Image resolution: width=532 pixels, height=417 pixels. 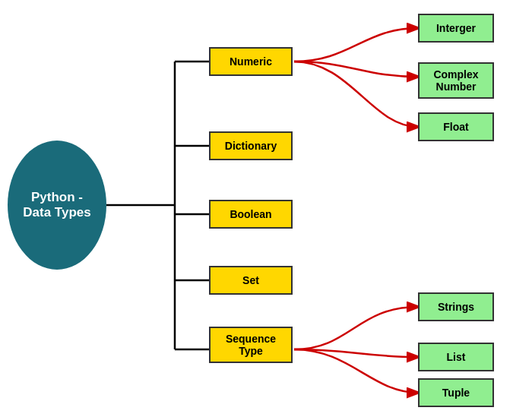 I want to click on tuple-label: Tuple, so click(x=456, y=393).